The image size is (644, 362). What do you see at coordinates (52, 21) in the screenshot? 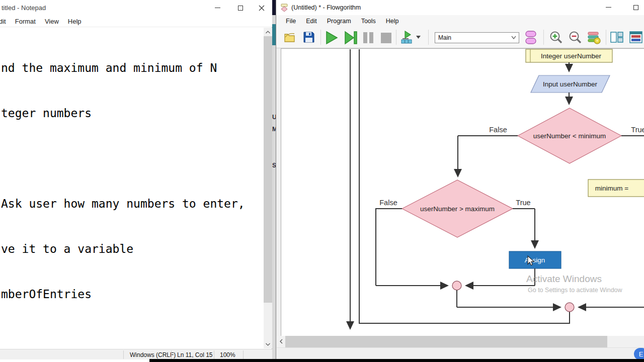
I see `menu-view: View` at bounding box center [52, 21].